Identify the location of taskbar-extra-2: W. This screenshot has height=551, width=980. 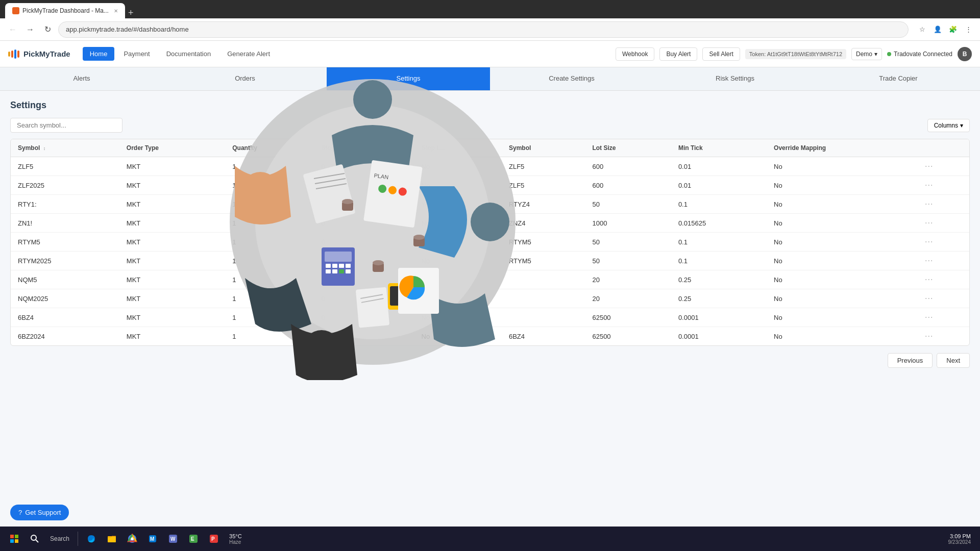
(173, 539).